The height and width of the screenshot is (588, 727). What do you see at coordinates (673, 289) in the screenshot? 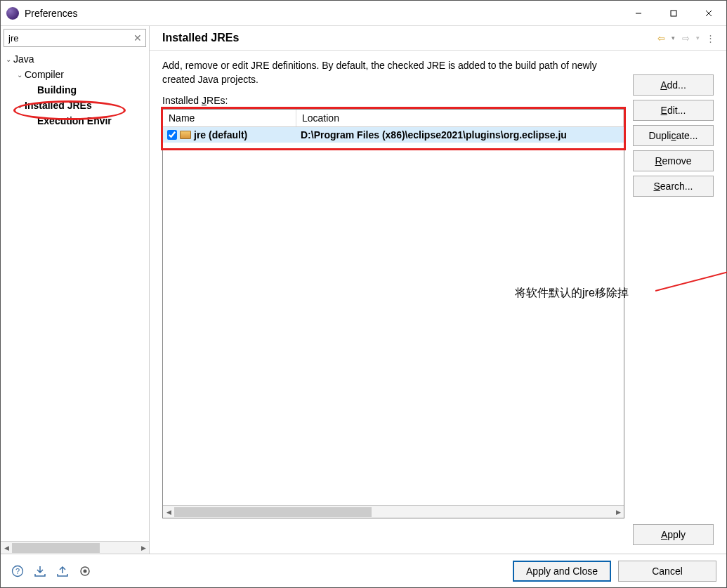
I see `action-buttons: Add... Edit... Duplicate... Remove Searc…` at bounding box center [673, 289].